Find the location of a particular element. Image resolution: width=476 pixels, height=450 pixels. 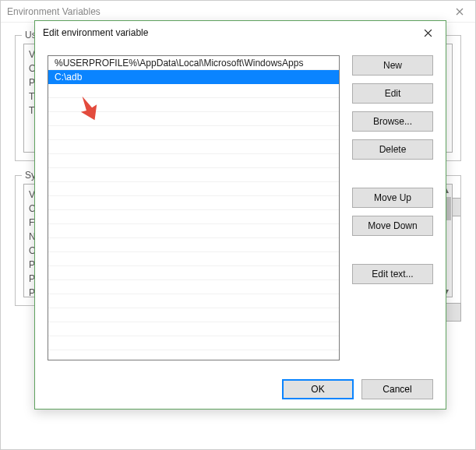

modal-close-button is located at coordinates (428, 33).